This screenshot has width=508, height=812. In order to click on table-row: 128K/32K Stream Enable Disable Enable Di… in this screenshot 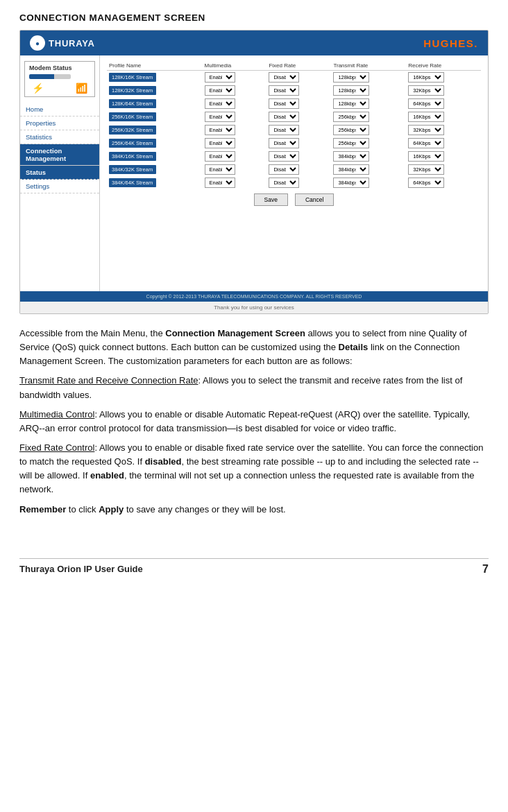, I will do `click(294, 90)`.